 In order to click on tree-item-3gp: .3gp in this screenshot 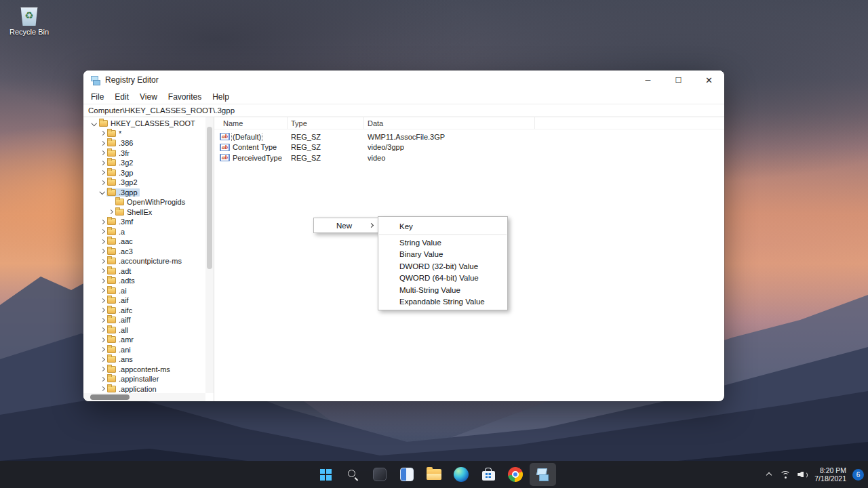, I will do `click(149, 174)`.